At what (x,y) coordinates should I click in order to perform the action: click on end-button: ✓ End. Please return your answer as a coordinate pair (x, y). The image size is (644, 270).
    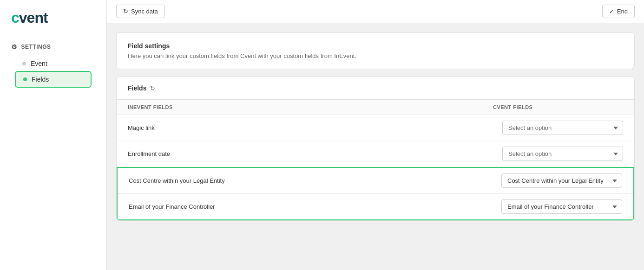
    Looking at the image, I should click on (618, 11).